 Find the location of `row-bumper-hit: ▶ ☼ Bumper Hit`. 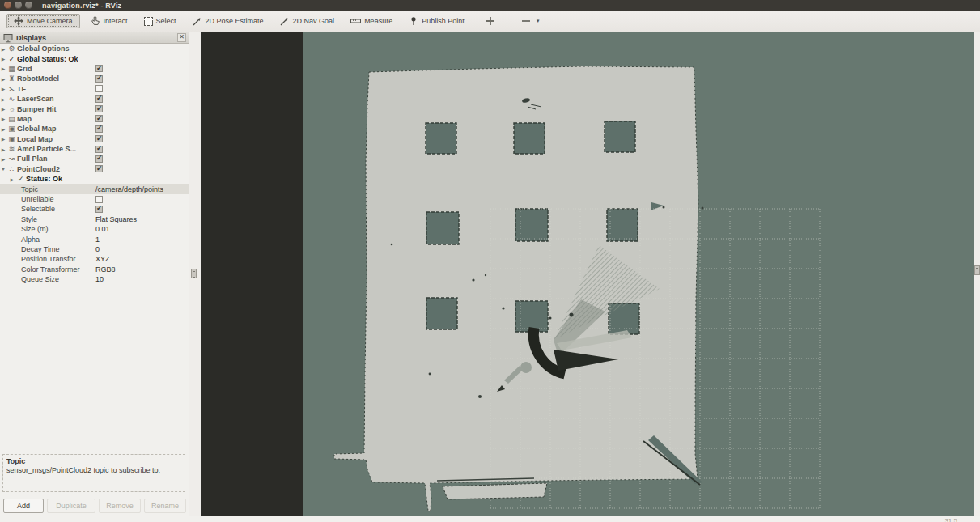

row-bumper-hit: ▶ ☼ Bumper Hit is located at coordinates (95, 108).